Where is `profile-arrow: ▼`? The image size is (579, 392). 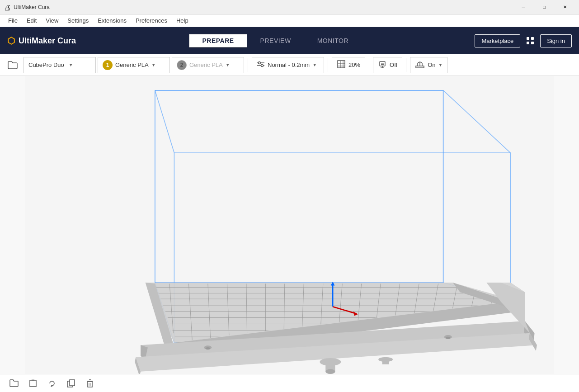
profile-arrow: ▼ is located at coordinates (315, 65).